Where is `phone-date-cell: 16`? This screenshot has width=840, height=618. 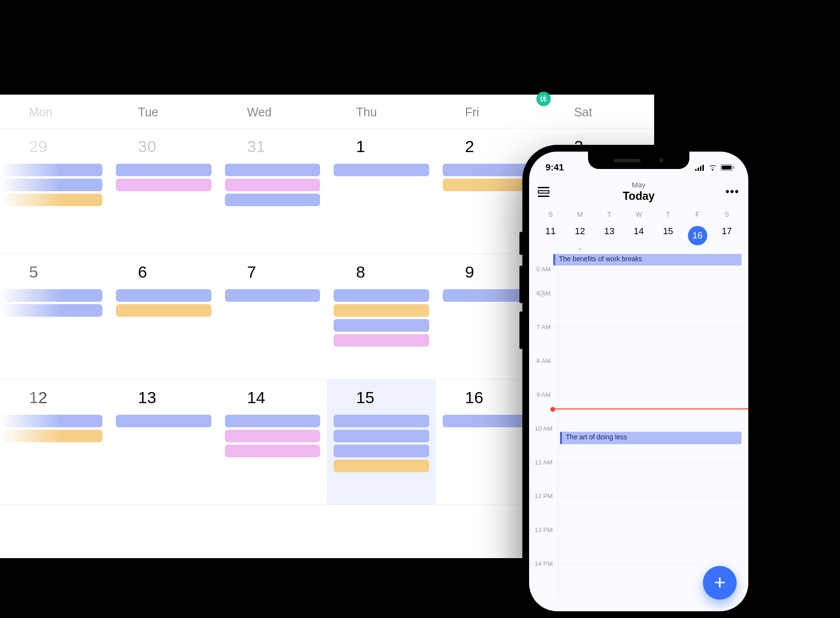
phone-date-cell: 16 is located at coordinates (697, 237).